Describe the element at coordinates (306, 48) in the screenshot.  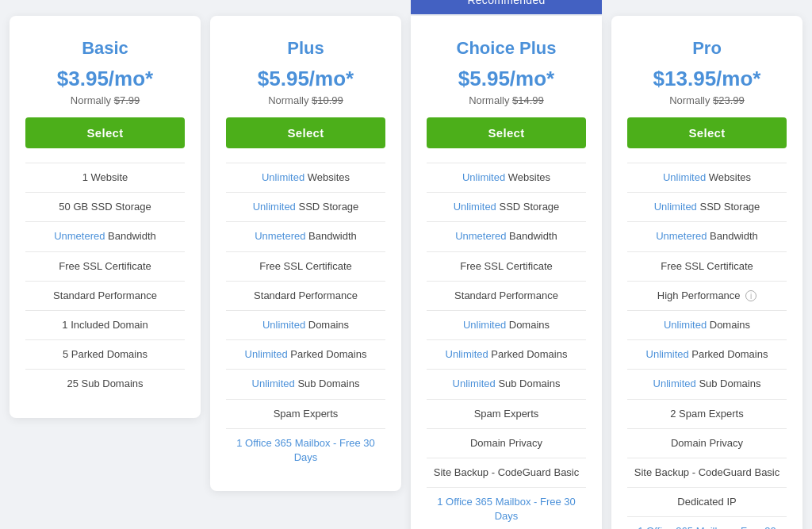
I see `plan-name-plus: Plus` at that location.